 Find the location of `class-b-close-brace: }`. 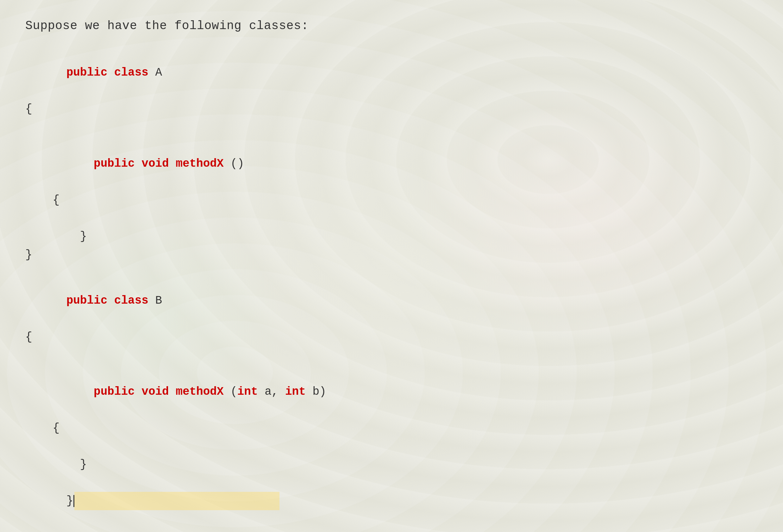

class-b-close-brace: } is located at coordinates (392, 501).